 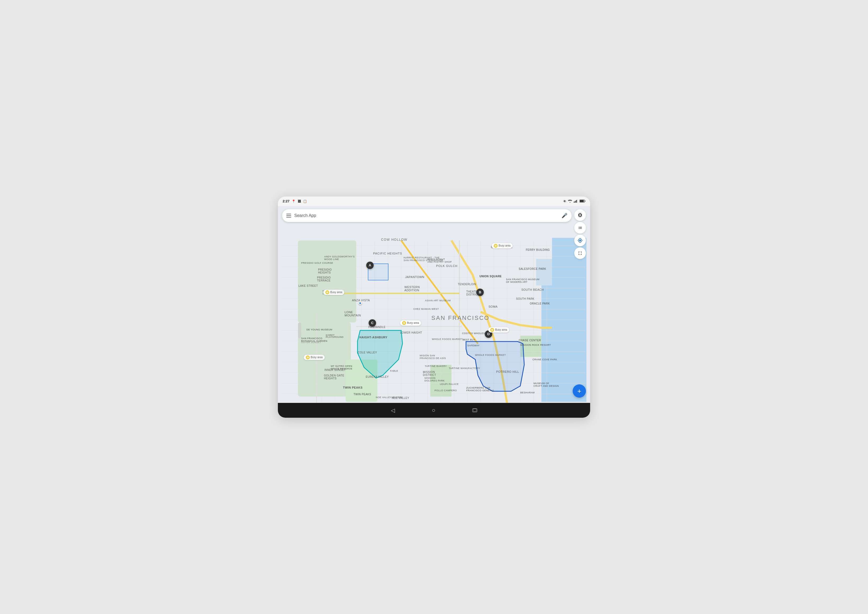 What do you see at coordinates (317, 357) in the screenshot?
I see `busy-label-5: Busy area` at bounding box center [317, 357].